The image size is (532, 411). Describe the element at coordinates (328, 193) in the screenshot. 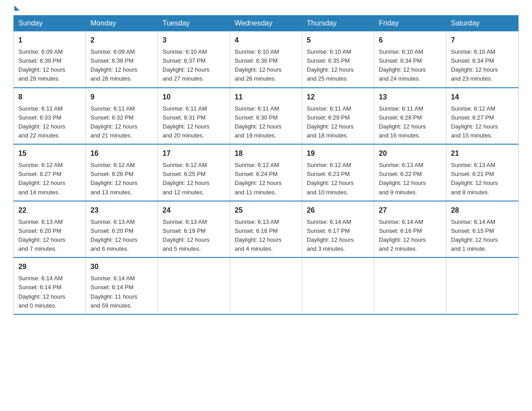

I see `daylight-minutes: and 10 minutes.` at that location.